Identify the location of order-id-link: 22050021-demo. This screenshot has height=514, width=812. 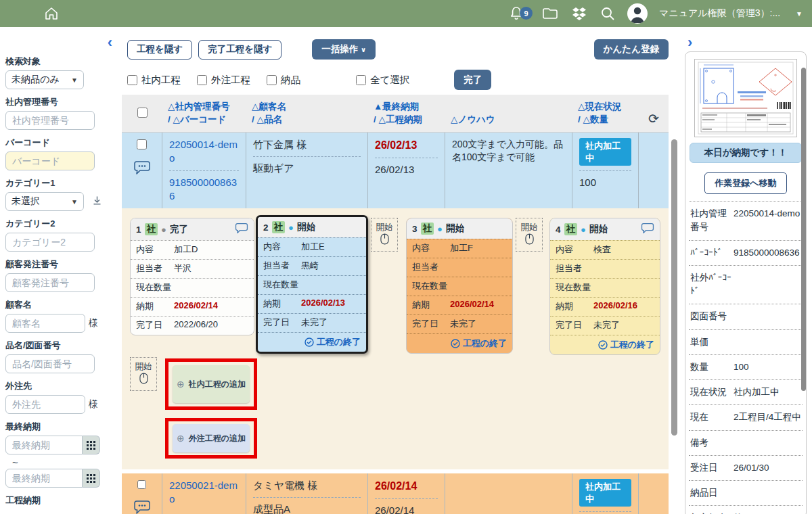
(203, 492).